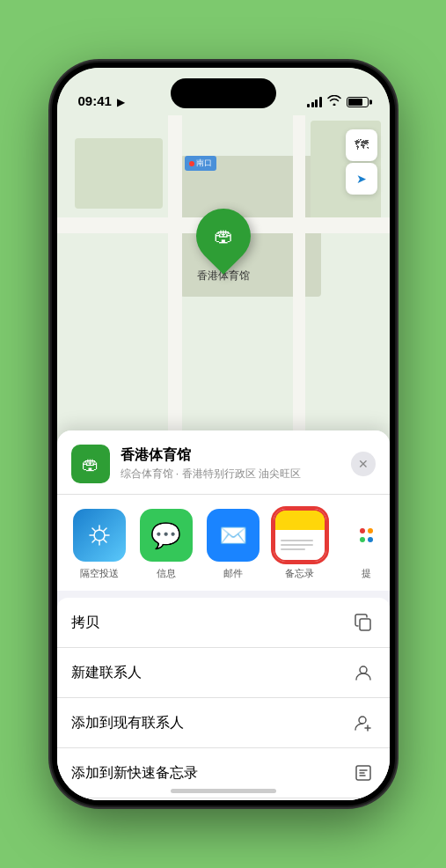  I want to click on venue-emoji: 🏟, so click(91, 465).